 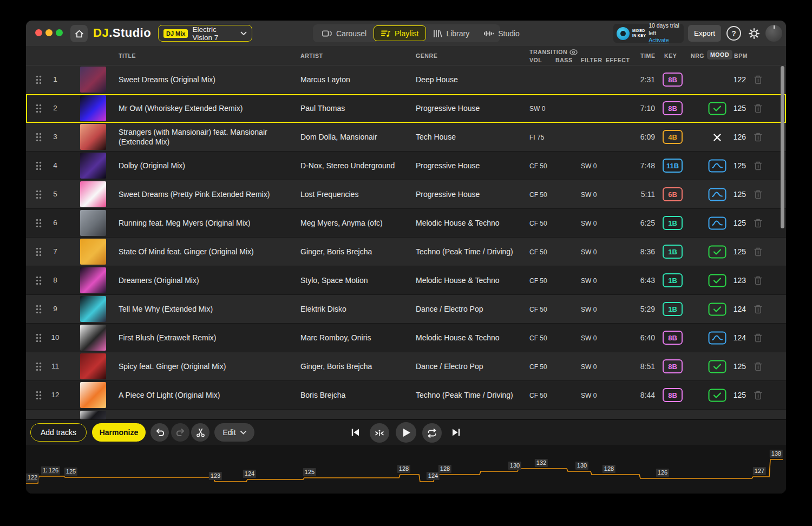 I want to click on col-artist: ARTIST, so click(x=312, y=56).